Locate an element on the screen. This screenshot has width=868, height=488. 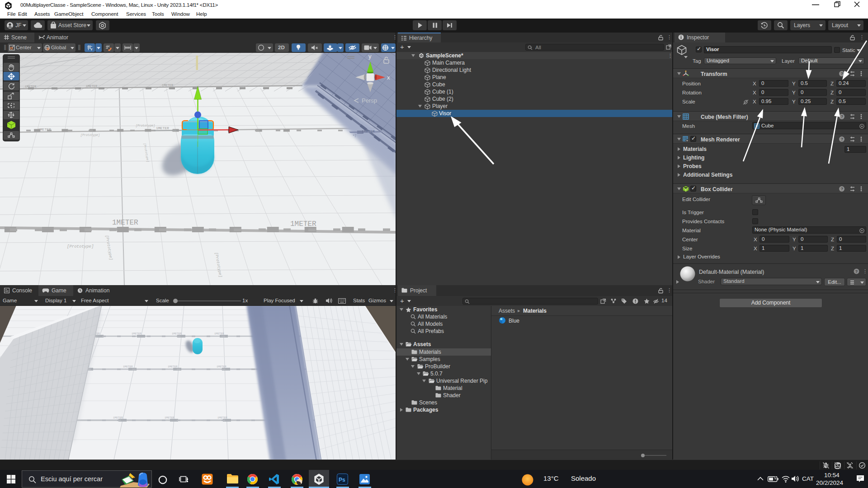
svg-text: Y is located at coordinates (91, 50).